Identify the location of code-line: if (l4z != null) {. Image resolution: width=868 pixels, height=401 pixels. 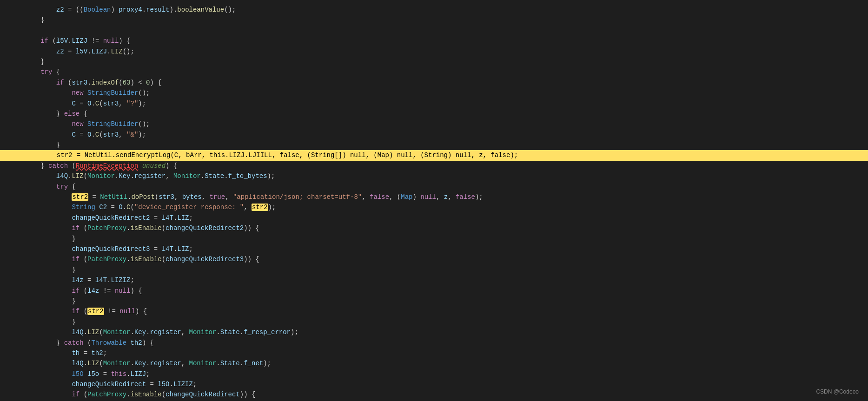
(434, 291).